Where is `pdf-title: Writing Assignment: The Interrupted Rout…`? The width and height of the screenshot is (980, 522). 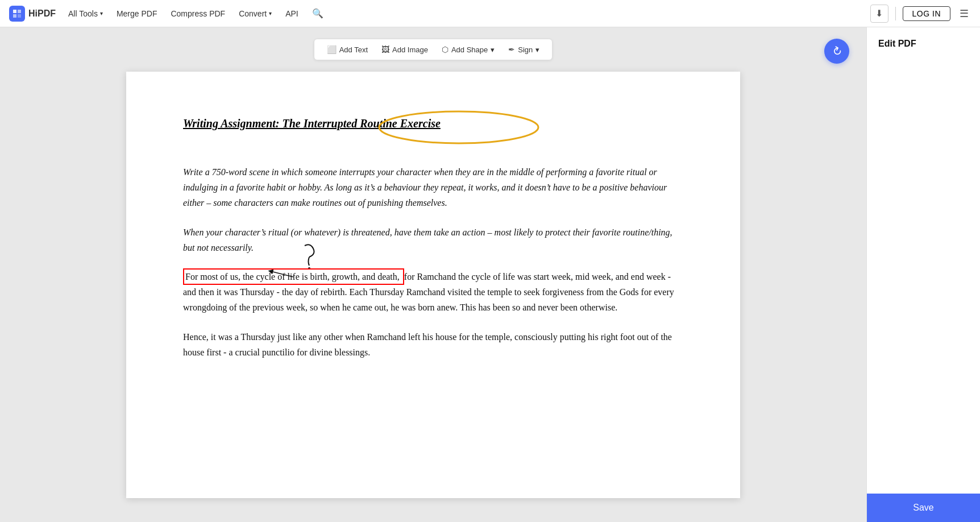 pdf-title: Writing Assignment: The Interrupted Rout… is located at coordinates (312, 124).